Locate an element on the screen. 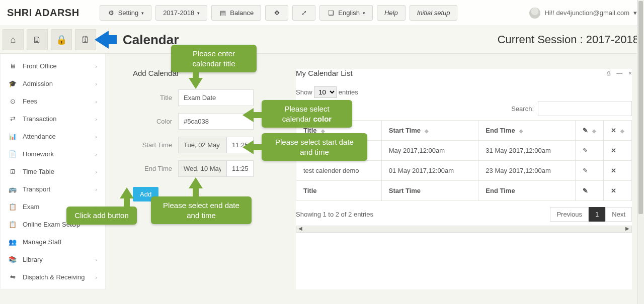  page-1-button: 1 is located at coordinates (597, 214).